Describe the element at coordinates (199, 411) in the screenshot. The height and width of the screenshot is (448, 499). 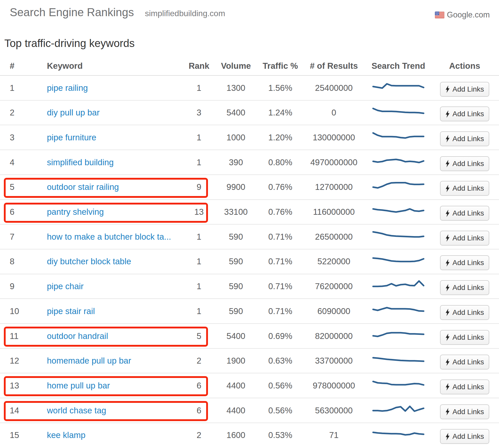
I see `rank-value: 6` at that location.